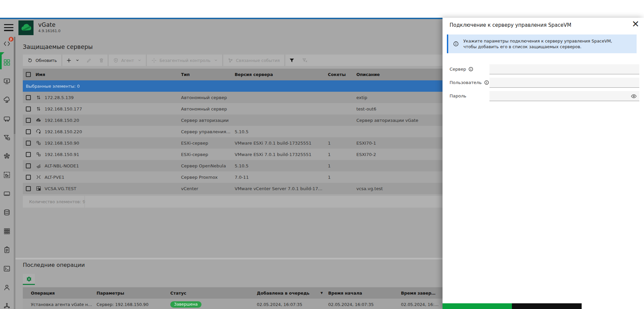 Image resolution: width=644 pixels, height=309 pixels. Describe the element at coordinates (58, 47) in the screenshot. I see `page-title: Защищаемые серверы` at that location.